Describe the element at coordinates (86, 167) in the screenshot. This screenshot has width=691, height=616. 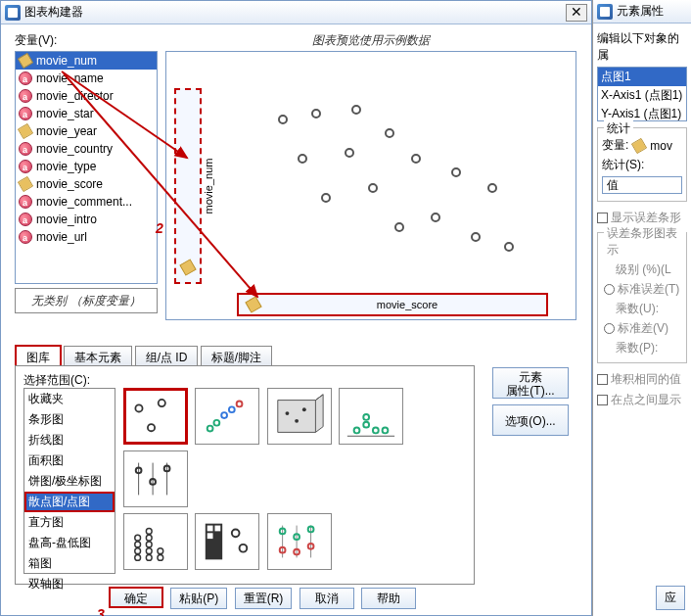
I see `variables-list: movie_nummovie_namemovie_directormovie_s…` at that location.